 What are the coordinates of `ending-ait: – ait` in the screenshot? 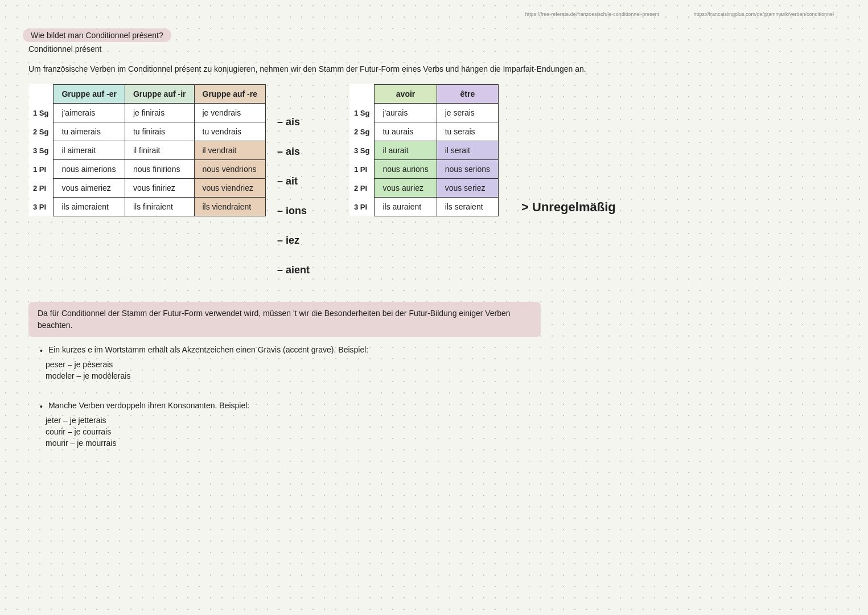 It's located at (294, 181).